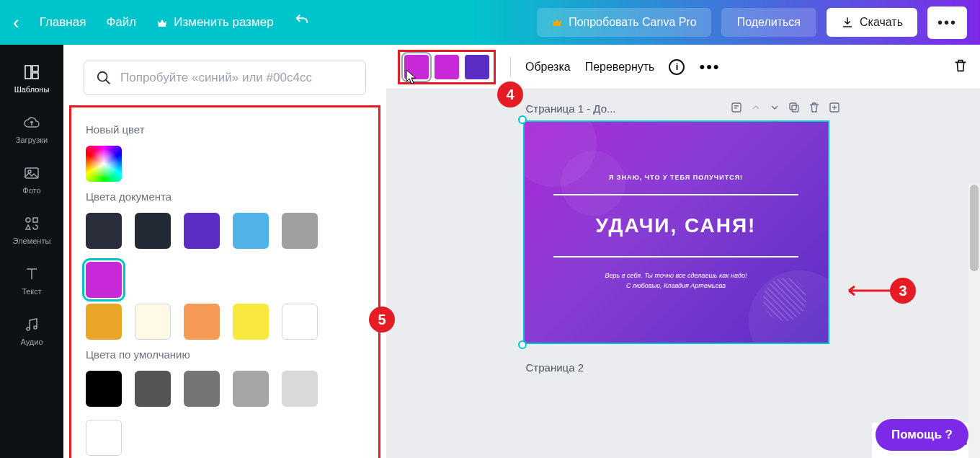  Describe the element at coordinates (866, 291) in the screenshot. I see `arrow-icon` at that location.